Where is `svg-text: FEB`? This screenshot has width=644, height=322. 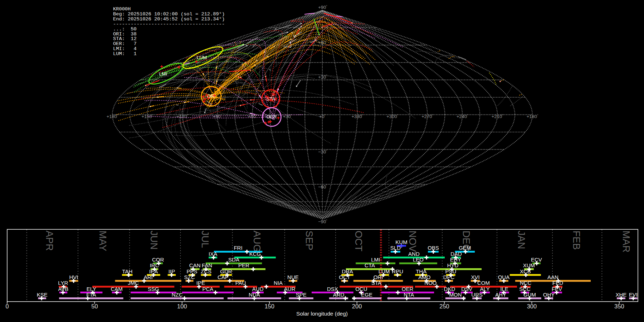 svg-text: FEB is located at coordinates (577, 240).